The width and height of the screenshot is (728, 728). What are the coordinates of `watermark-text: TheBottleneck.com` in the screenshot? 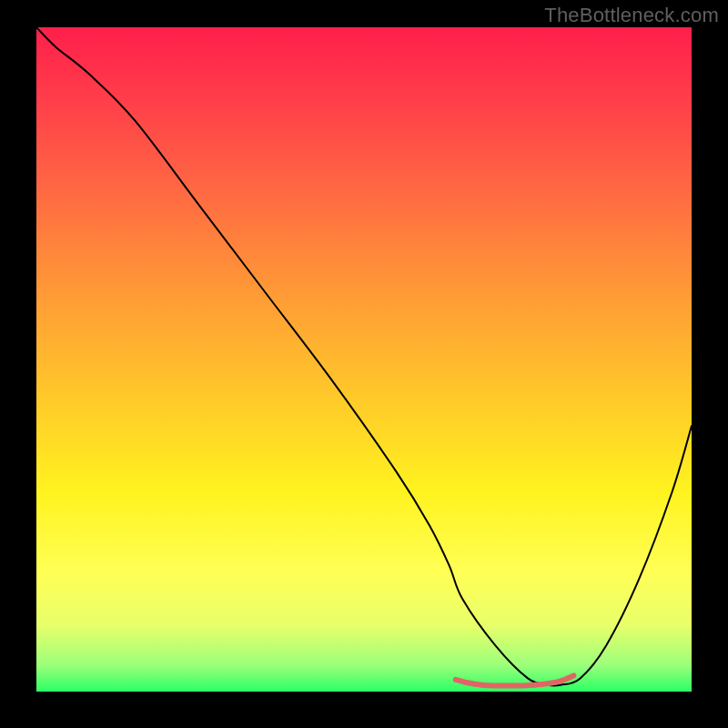 It's located at (632, 15).